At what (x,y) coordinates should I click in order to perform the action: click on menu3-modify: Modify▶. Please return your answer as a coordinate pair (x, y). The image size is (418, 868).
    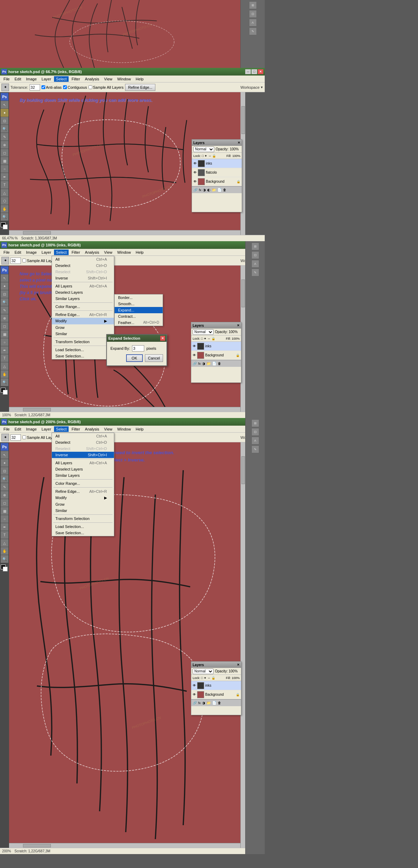
    Looking at the image, I should click on (83, 498).